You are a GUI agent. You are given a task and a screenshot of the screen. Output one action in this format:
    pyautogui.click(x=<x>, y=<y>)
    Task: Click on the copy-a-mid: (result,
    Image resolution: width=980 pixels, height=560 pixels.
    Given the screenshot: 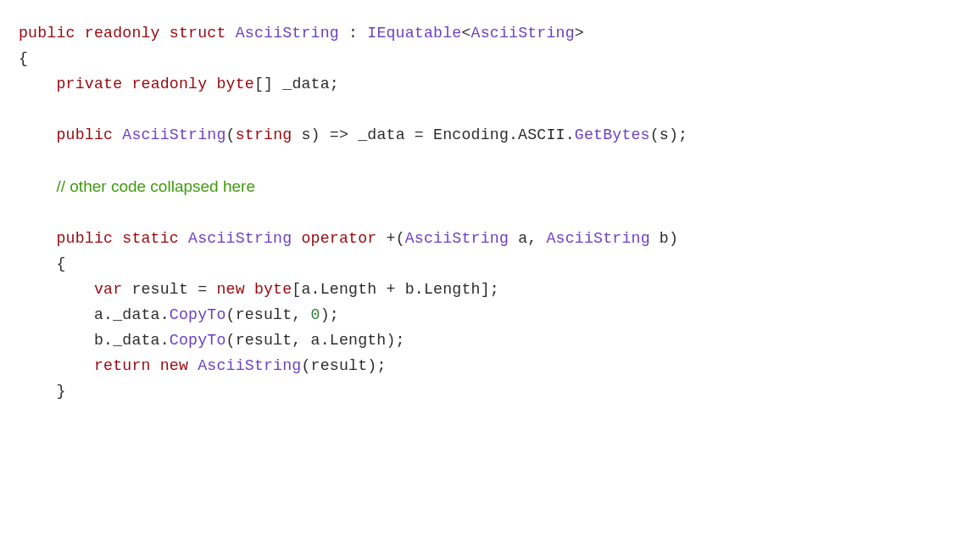 What is the action you would take?
    pyautogui.click(x=269, y=315)
    